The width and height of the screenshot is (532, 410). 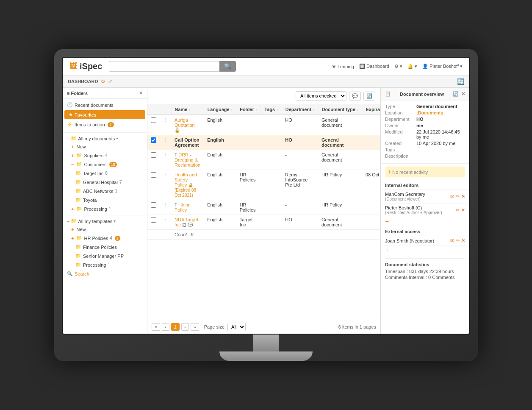 What do you see at coordinates (369, 96) in the screenshot?
I see `refresh-icon-btn: 🔄` at bounding box center [369, 96].